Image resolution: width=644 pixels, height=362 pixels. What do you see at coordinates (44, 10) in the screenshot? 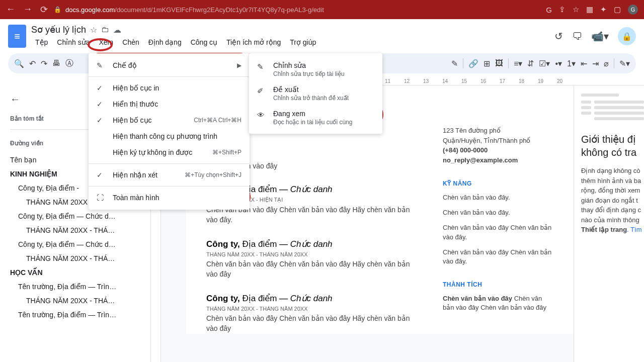
I see `reload-button: ⟳` at bounding box center [44, 10].